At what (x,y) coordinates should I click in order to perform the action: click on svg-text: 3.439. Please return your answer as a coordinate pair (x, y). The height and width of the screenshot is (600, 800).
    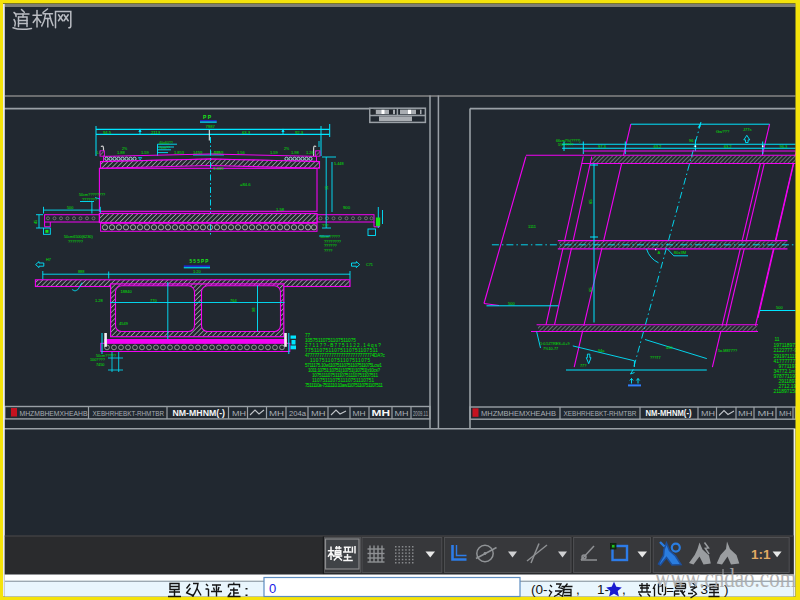
    Looking at the image, I should click on (218, 168).